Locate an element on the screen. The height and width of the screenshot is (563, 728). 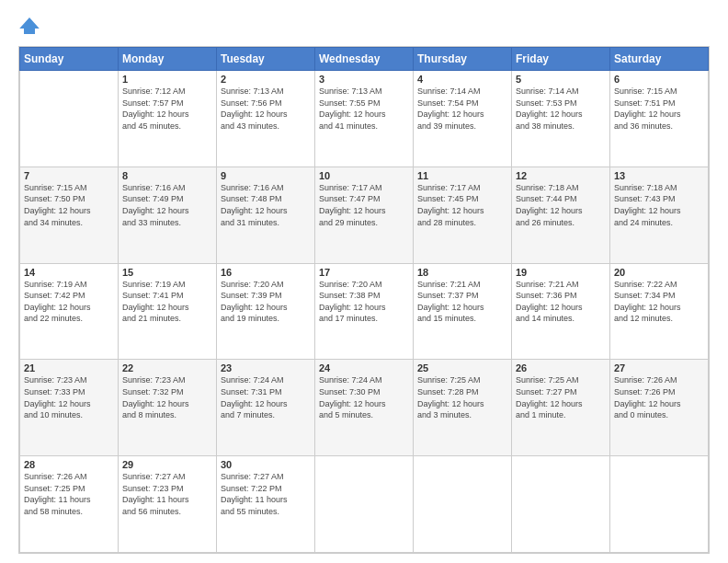
weekday-header-thursday: Thursday is located at coordinates (463, 59).